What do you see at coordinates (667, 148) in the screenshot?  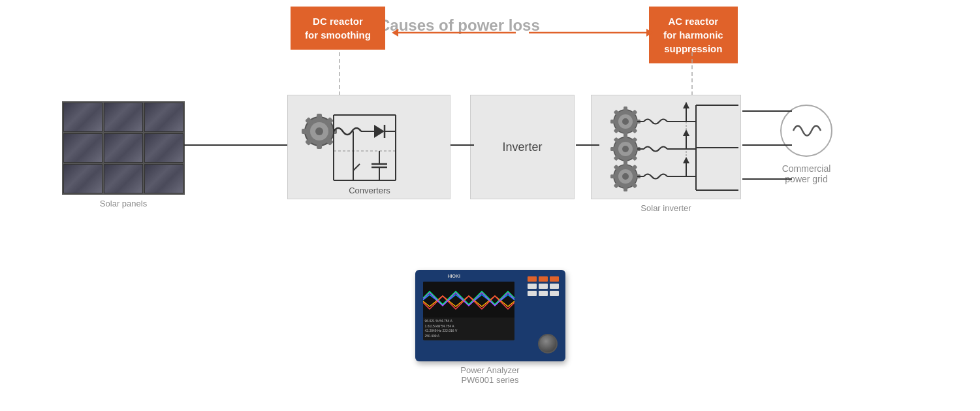 I see `solar-inverter-circuit-svg` at bounding box center [667, 148].